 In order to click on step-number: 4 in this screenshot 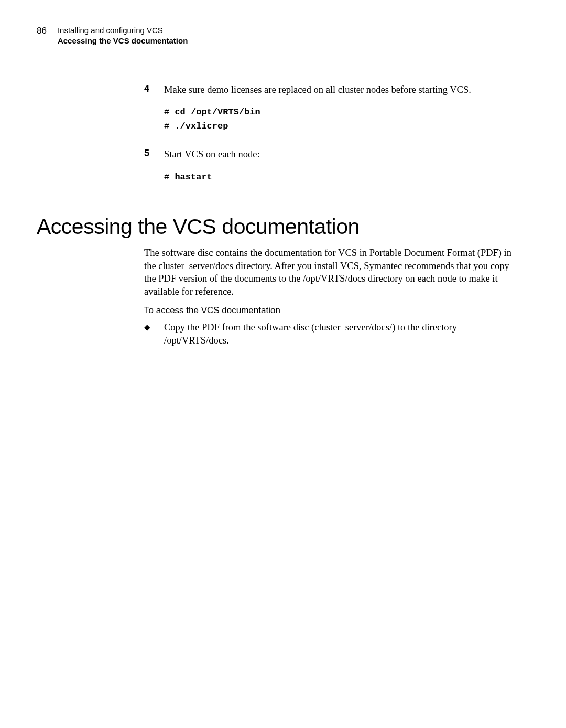, I will do `click(154, 111)`.